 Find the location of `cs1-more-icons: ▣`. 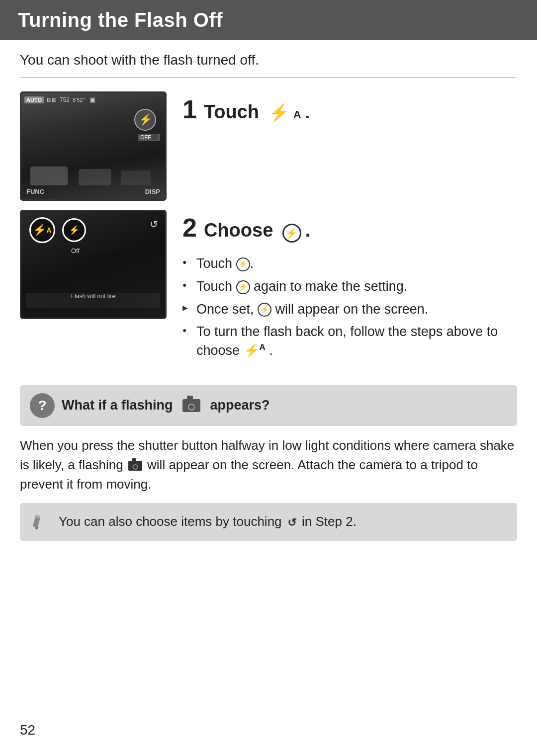

cs1-more-icons: ▣ is located at coordinates (92, 99).